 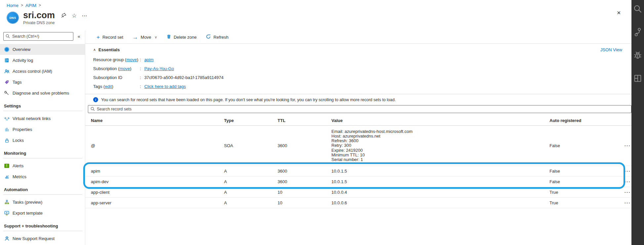 I want to click on sidebar-item-locks: Locks, so click(x=42, y=140).